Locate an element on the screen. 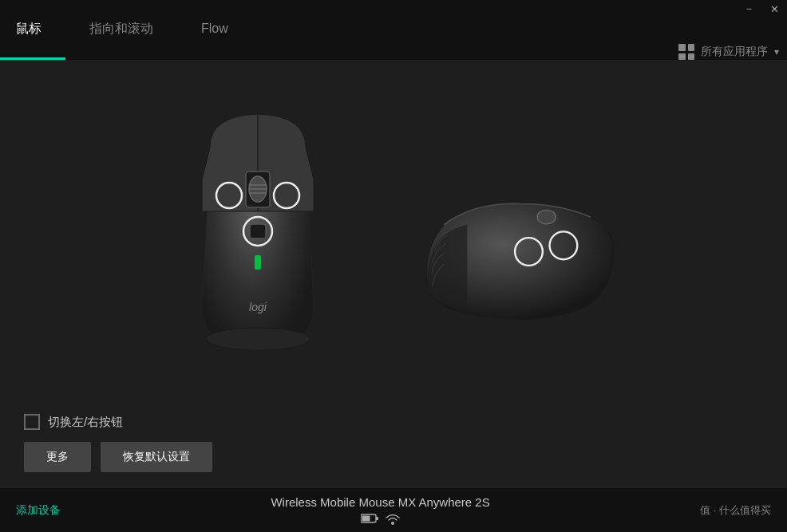  swap-buttons-row: 切换左/右按钮 is located at coordinates (394, 422).